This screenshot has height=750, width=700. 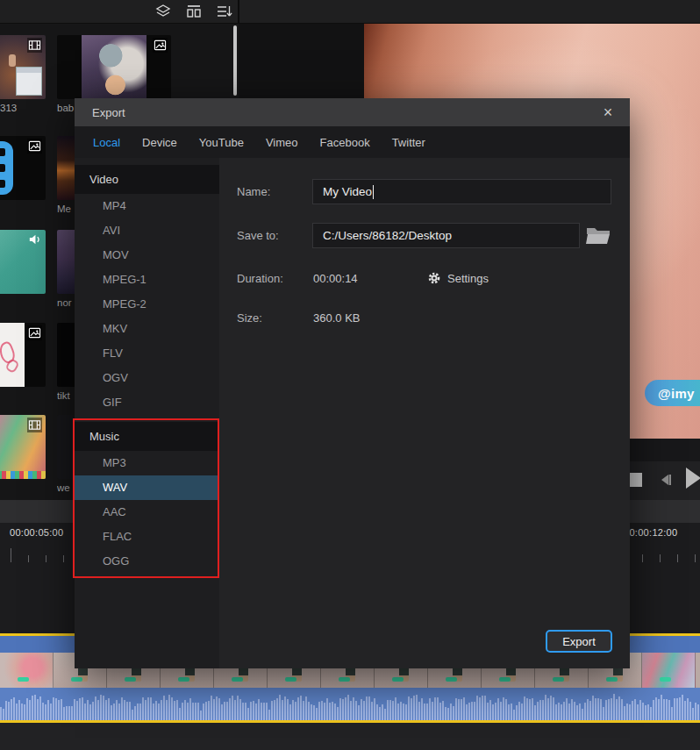 What do you see at coordinates (249, 318) in the screenshot?
I see `size-label: Size:` at bounding box center [249, 318].